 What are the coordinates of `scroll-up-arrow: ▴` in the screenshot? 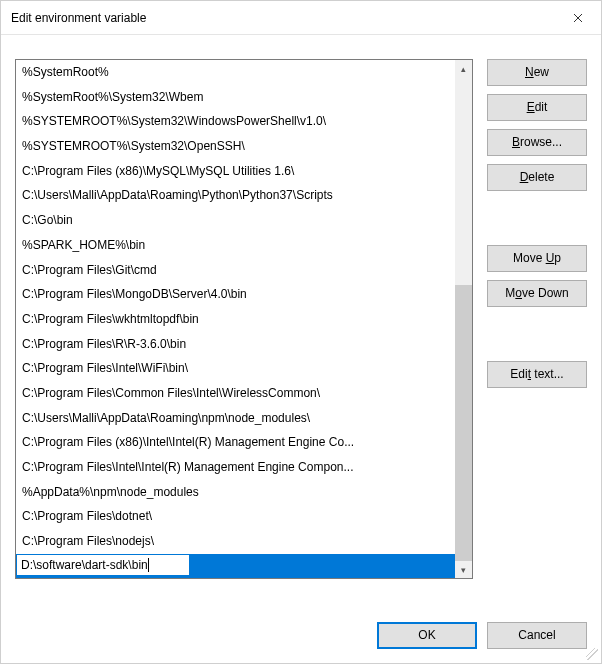 It's located at (464, 68).